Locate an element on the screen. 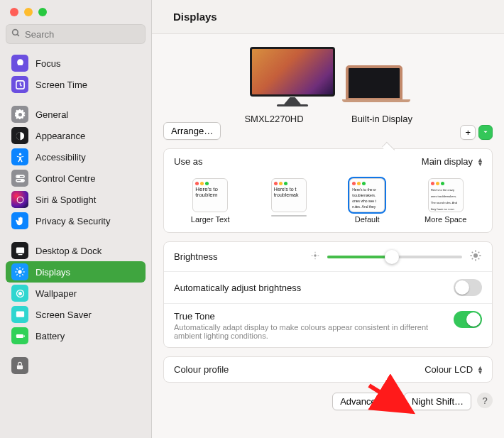  desktop-dock-icon is located at coordinates (20, 251).